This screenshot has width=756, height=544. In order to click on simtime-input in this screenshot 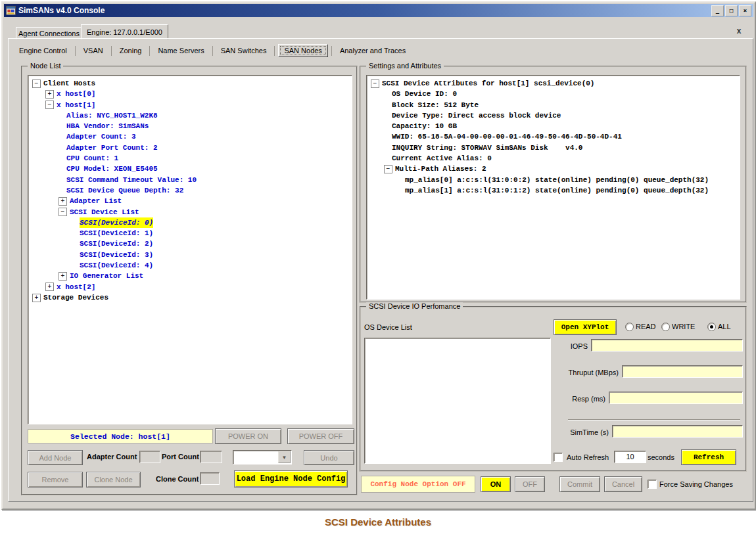, I will do `click(677, 431)`.